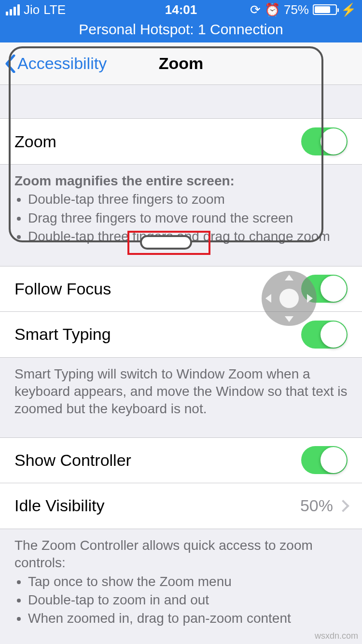  Describe the element at coordinates (324, 141) in the screenshot. I see `zoom-toggle` at that location.